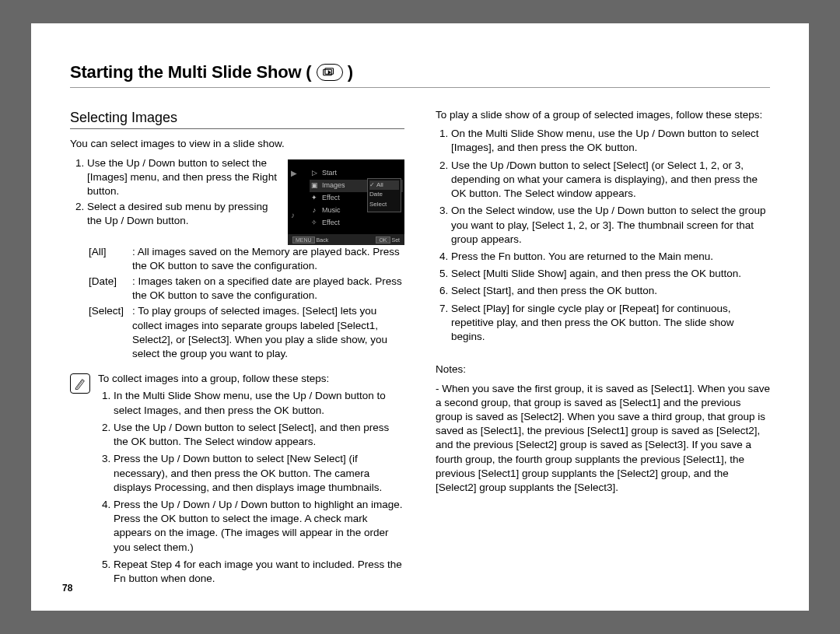 This screenshot has height=634, width=840. I want to click on notes-body: - When you save the first group, it is s…, so click(603, 439).